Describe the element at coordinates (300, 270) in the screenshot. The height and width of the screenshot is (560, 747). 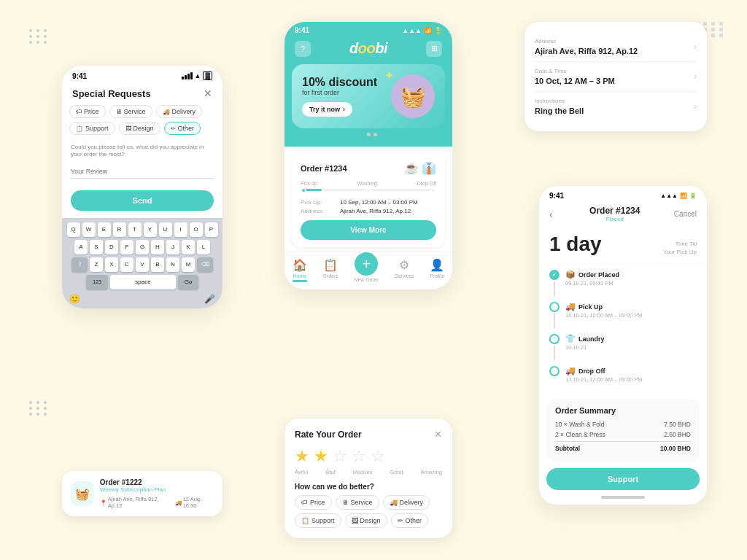
I see `nav-home: 🏠 Home` at that location.